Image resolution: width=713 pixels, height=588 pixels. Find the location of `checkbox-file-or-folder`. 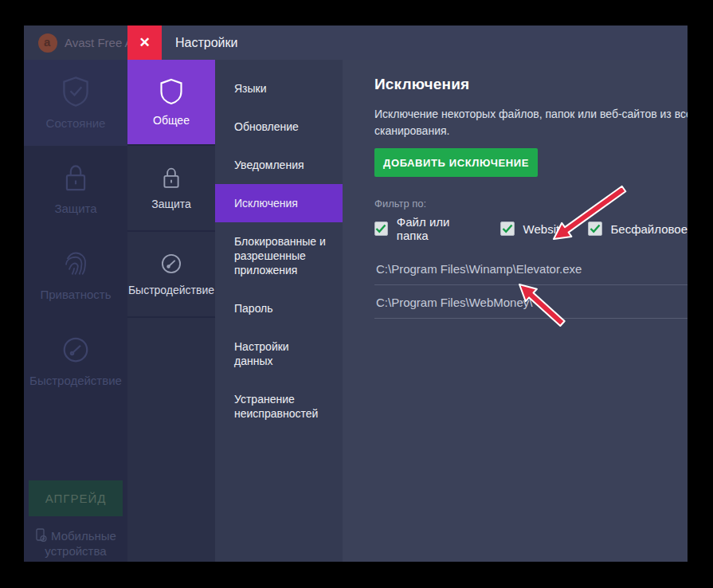

checkbox-file-or-folder is located at coordinates (381, 229).